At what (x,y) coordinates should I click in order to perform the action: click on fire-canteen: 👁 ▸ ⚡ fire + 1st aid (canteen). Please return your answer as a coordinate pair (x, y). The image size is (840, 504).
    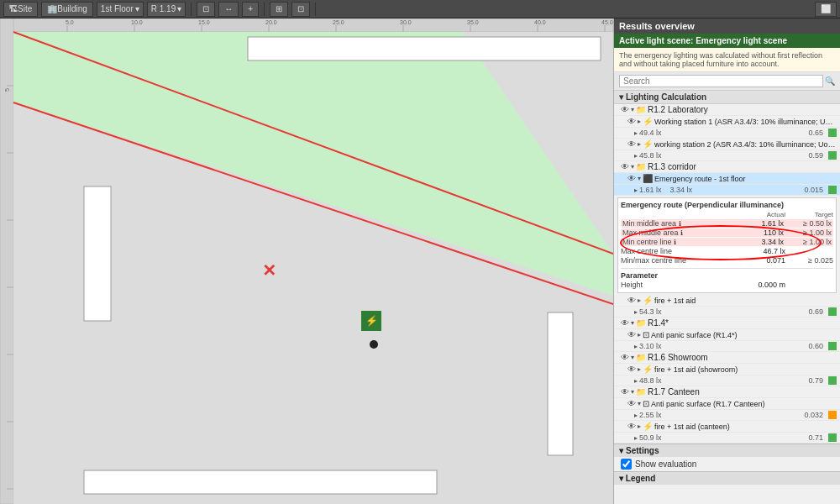
    Looking at the image, I should click on (727, 427).